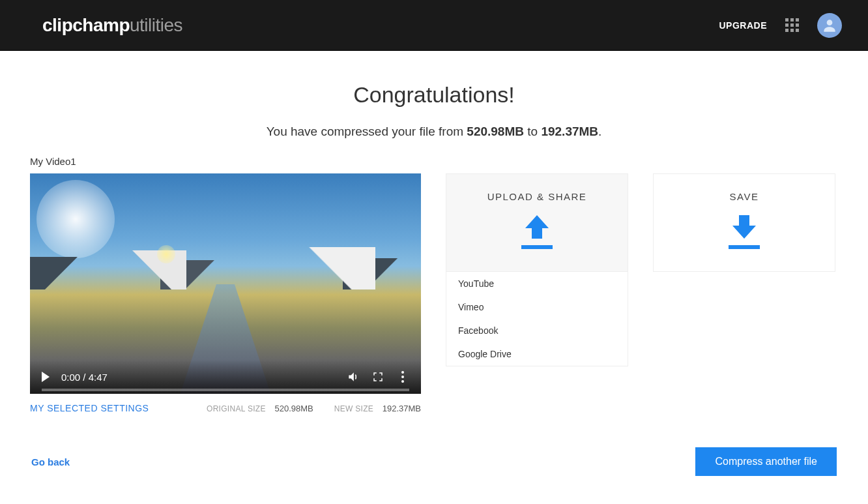 The width and height of the screenshot is (868, 504). Describe the element at coordinates (403, 377) in the screenshot. I see `more-icon` at that location.